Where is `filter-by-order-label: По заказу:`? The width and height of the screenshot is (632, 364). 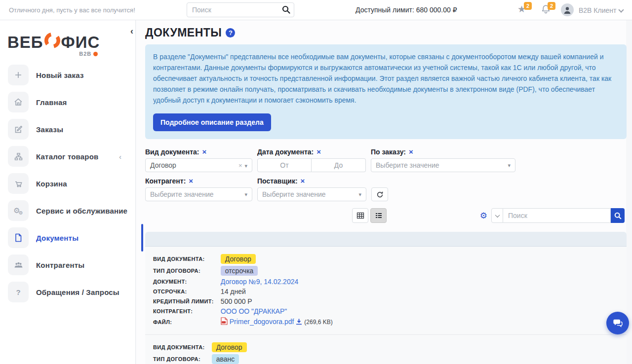 filter-by-order-label: По заказу: is located at coordinates (388, 152).